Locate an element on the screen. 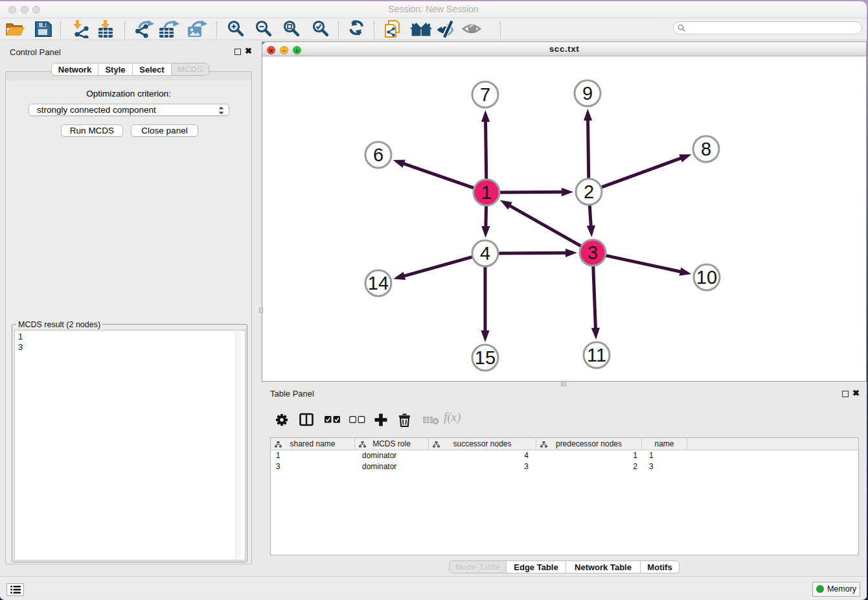  svg-text: 6 is located at coordinates (378, 155).